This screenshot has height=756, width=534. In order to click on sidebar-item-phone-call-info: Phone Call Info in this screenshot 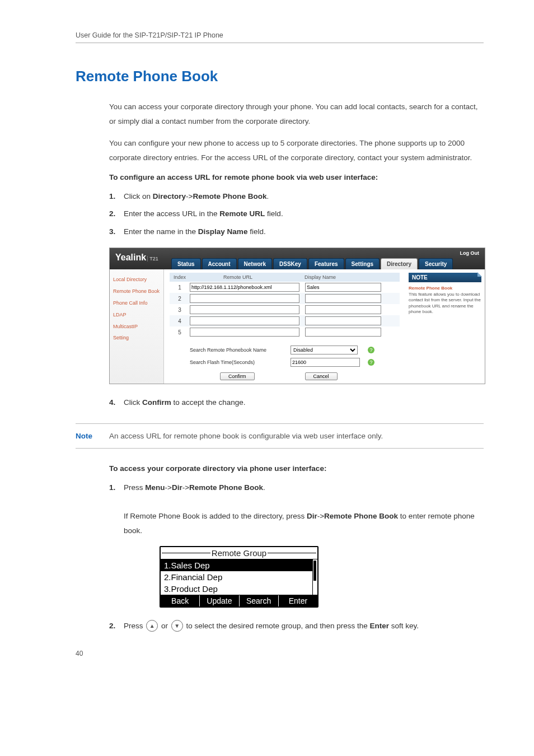, I will do `click(137, 304)`.